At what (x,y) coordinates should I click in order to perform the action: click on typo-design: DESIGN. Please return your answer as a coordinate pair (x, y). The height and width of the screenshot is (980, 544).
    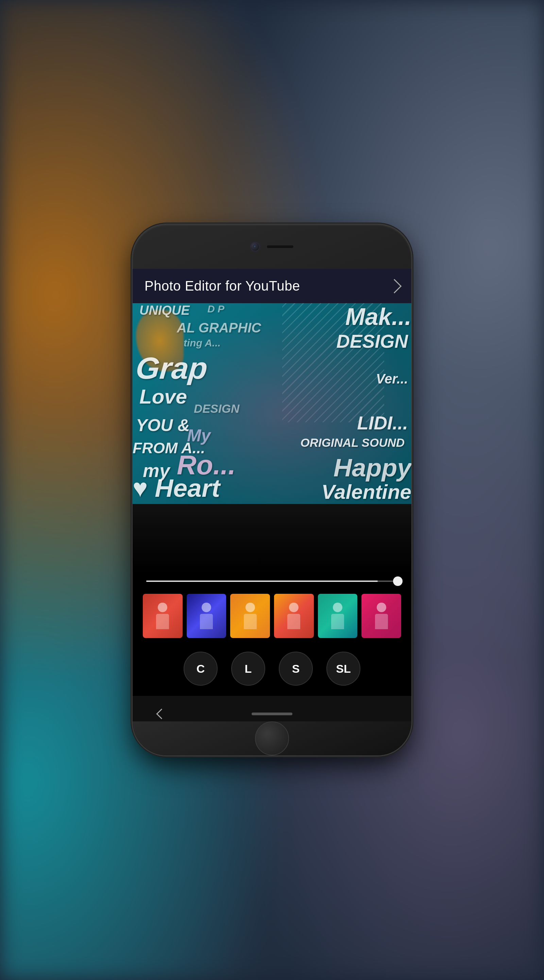
    Looking at the image, I should click on (372, 342).